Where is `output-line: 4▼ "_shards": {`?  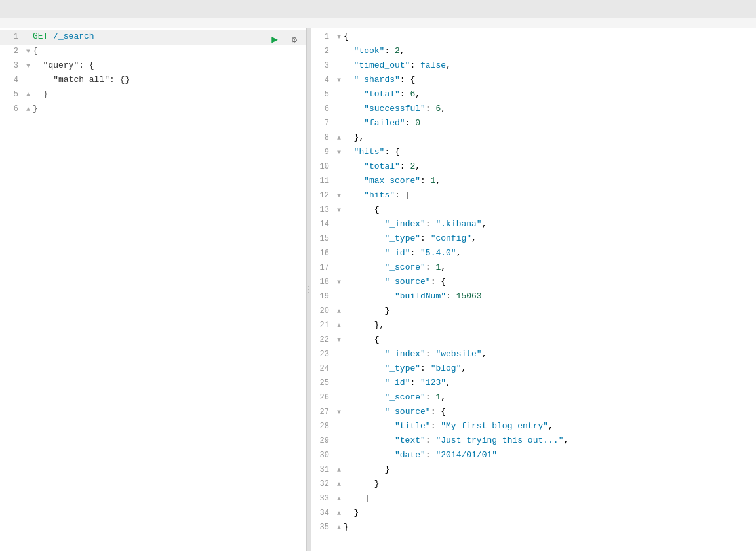 output-line: 4▼ "_shards": { is located at coordinates (534, 81).